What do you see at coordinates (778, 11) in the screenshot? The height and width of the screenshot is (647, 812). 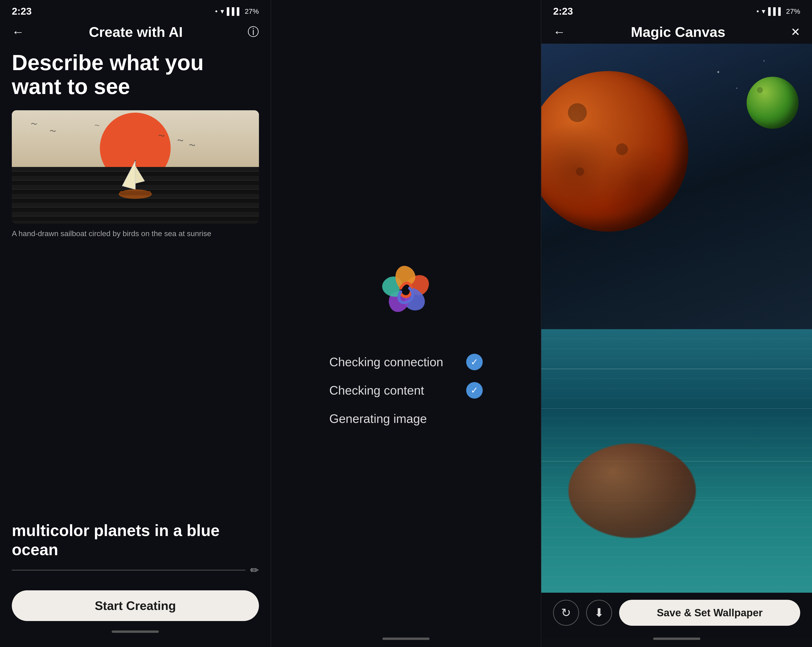 I see `status-icons-3: • ▾ ▌▌▌ 27%` at bounding box center [778, 11].